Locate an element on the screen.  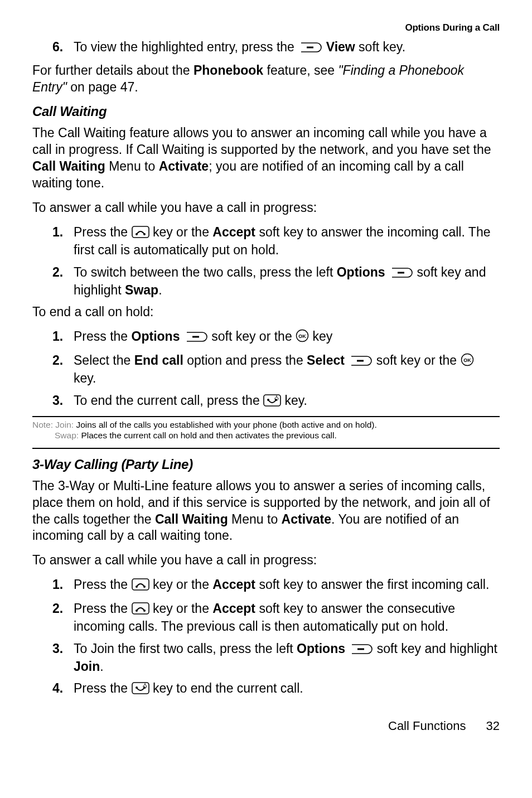
text-a: To switch between the two calls, press t… is located at coordinates (205, 272).